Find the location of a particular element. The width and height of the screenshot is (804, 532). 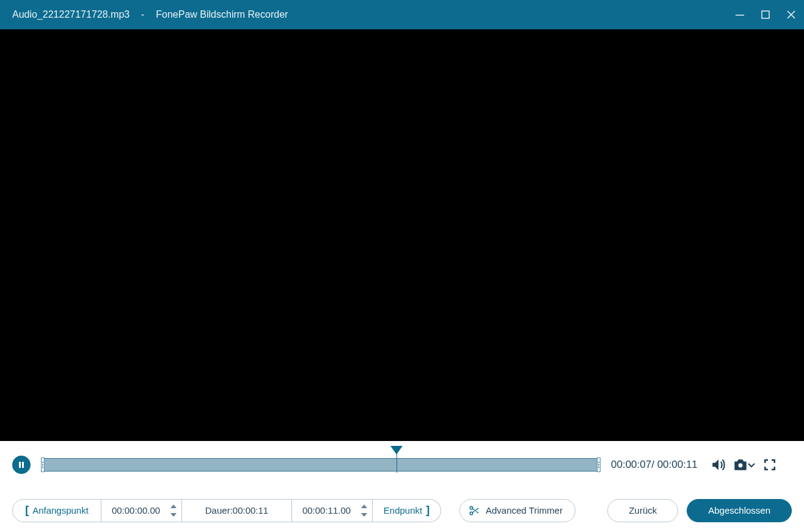

trim-handle-start is located at coordinates (43, 465).